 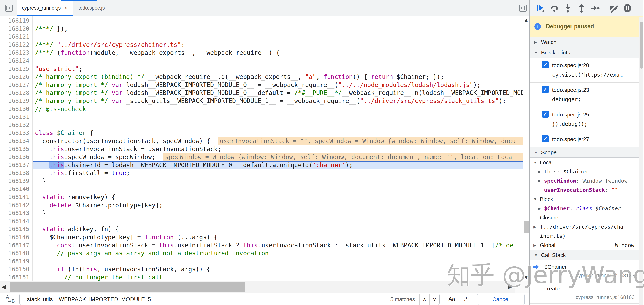 I want to click on line-number: 168135, so click(x=16, y=149).